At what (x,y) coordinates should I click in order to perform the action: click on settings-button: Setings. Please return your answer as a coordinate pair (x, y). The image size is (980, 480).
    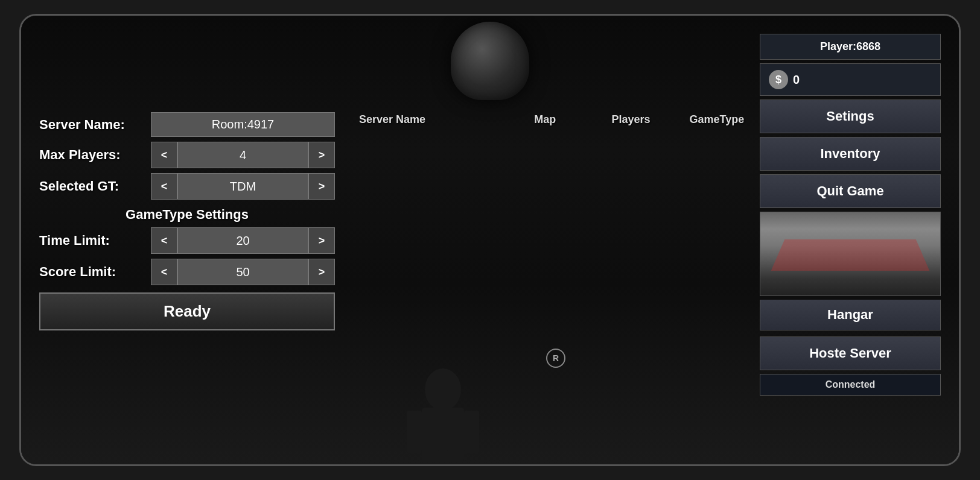
    Looking at the image, I should click on (850, 116).